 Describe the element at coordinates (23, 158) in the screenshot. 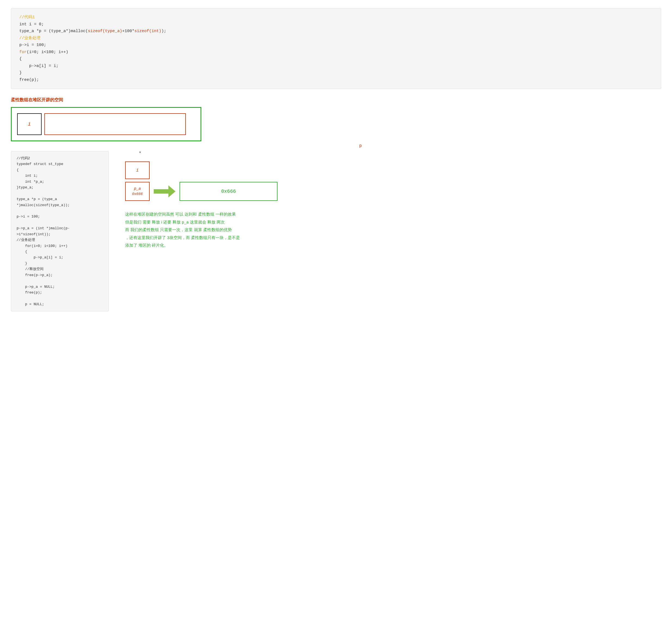

I see `code2-comment-1: //代码2` at that location.